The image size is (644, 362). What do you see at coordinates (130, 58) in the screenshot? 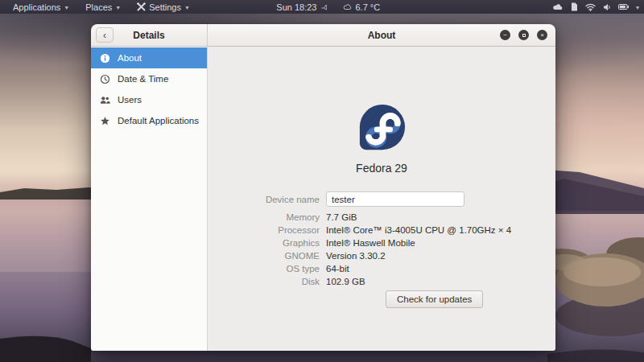
I see `sidebar-item-label: About` at bounding box center [130, 58].